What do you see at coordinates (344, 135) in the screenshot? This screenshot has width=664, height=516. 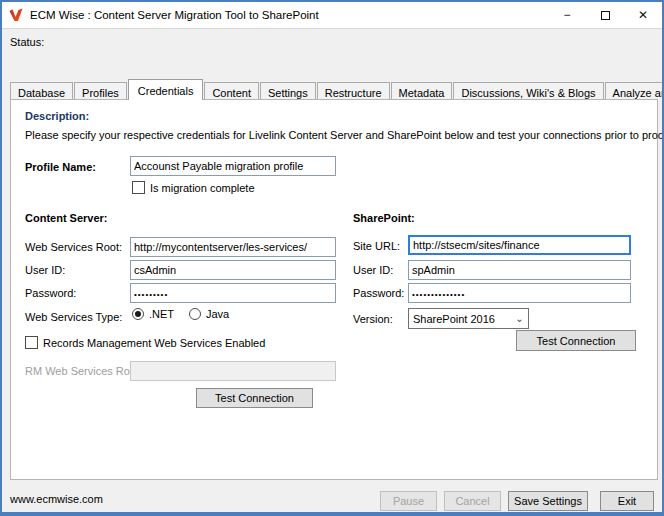 I see `description-text: Please specify your respective credentia…` at bounding box center [344, 135].